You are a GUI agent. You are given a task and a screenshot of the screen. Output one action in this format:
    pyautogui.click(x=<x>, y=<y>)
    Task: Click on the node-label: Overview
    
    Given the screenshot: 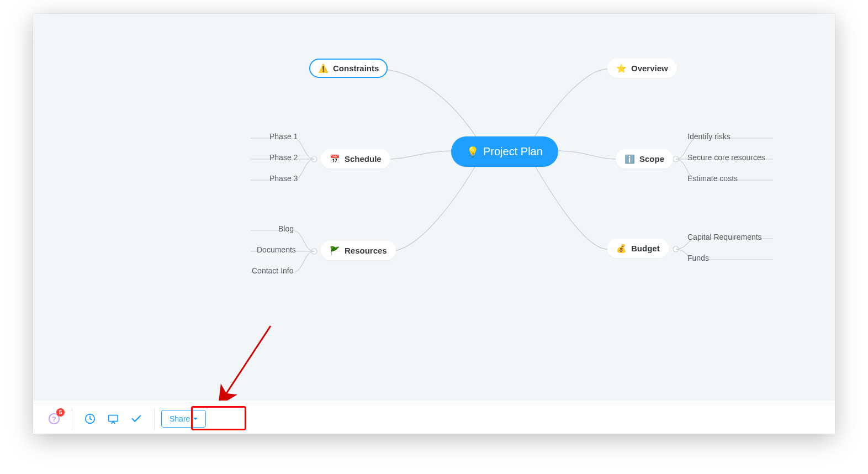 What is the action you would take?
    pyautogui.click(x=649, y=69)
    